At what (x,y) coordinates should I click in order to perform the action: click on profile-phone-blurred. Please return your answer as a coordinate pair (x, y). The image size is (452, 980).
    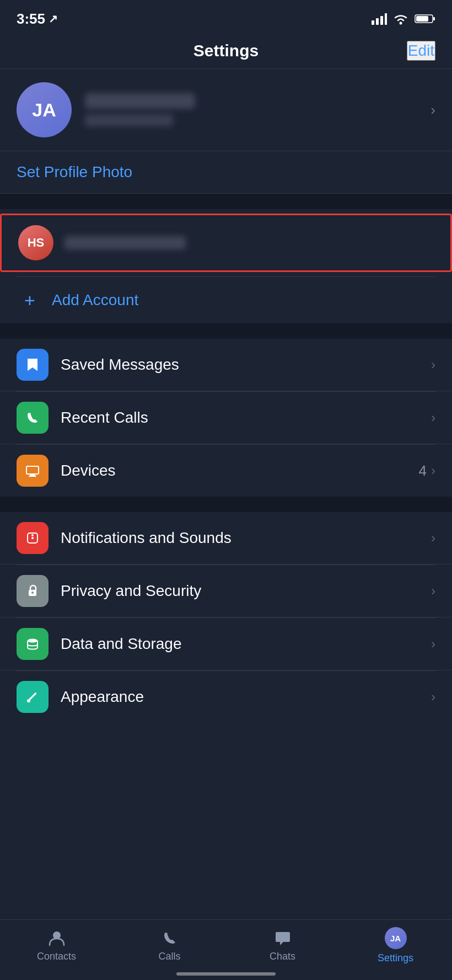
    Looking at the image, I should click on (129, 120).